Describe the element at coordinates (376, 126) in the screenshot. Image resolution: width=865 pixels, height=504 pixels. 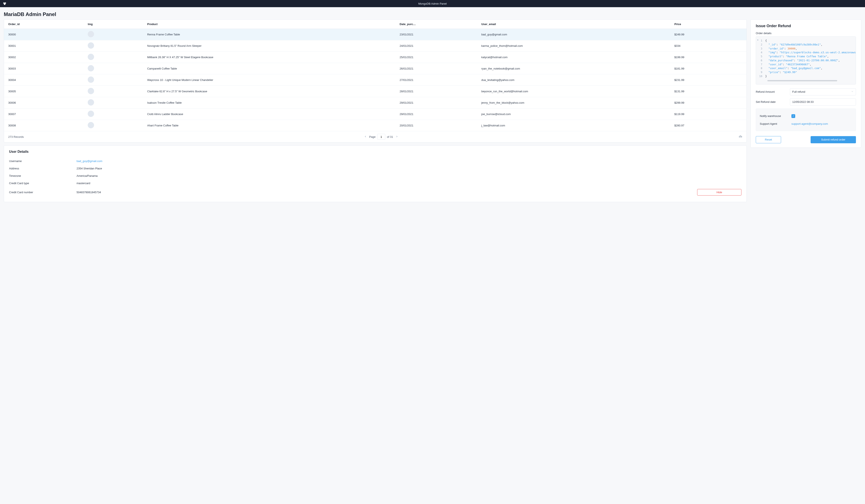
I see `table-row: 30008Ahart Frame Coffee Table20/01/2021j…` at that location.